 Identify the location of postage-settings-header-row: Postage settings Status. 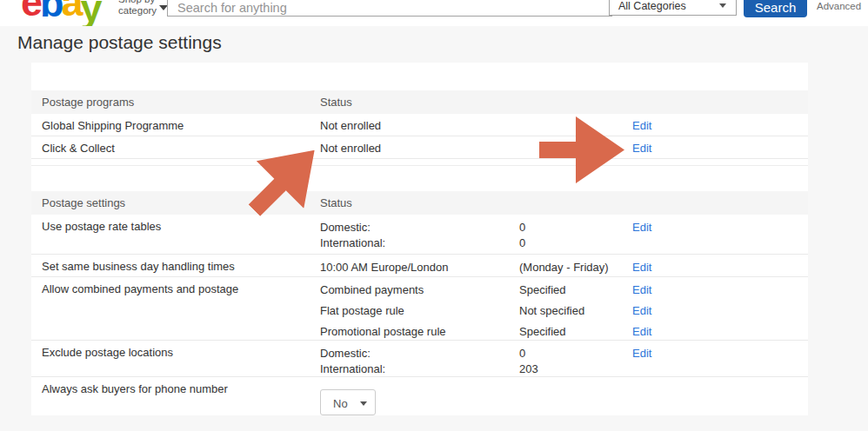
(419, 203).